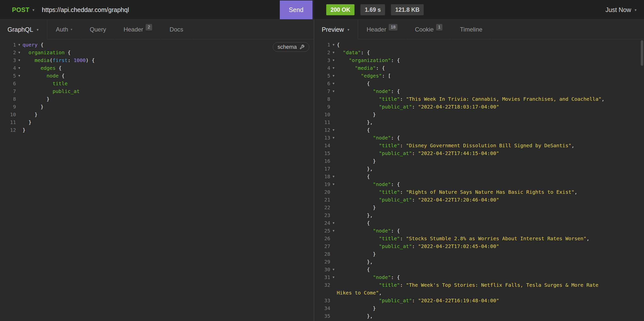 The width and height of the screenshot is (644, 321). What do you see at coordinates (479, 161) in the screenshot?
I see `code-line: 16 }` at bounding box center [479, 161].